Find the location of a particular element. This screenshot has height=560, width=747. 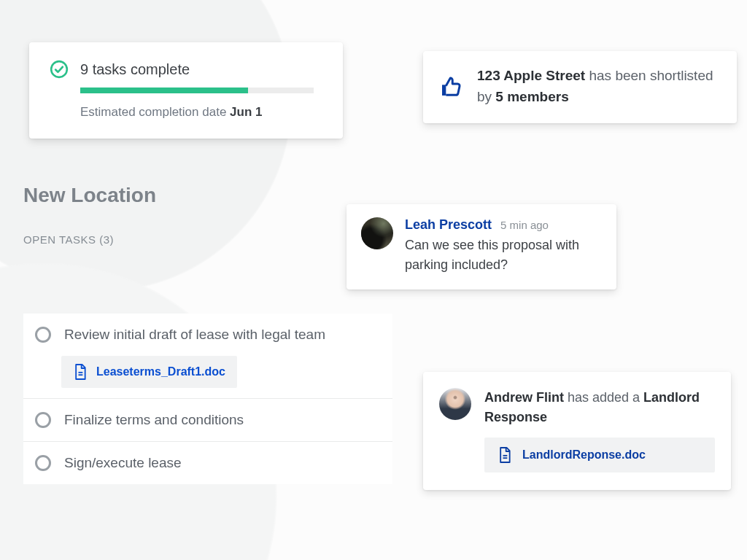

comment-card: Leah Prescott 5 min ago Can we see this … is located at coordinates (481, 246).